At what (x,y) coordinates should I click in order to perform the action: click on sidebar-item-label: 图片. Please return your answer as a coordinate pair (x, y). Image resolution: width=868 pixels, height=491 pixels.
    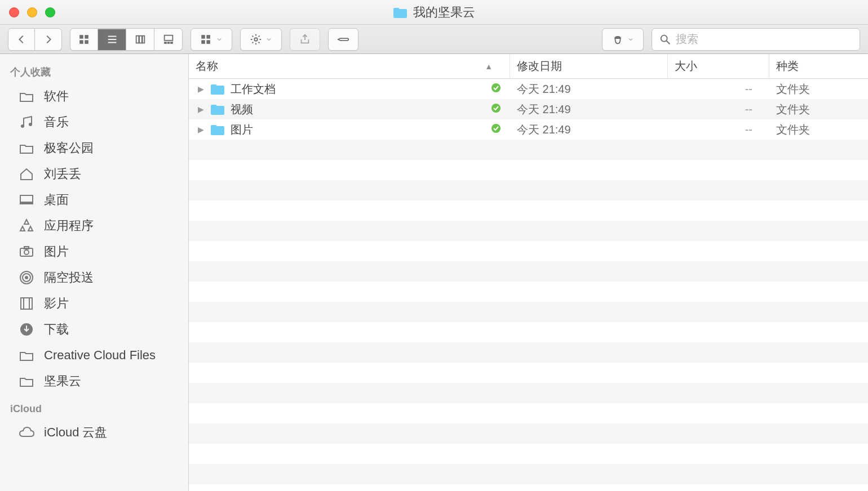
    Looking at the image, I should click on (56, 252).